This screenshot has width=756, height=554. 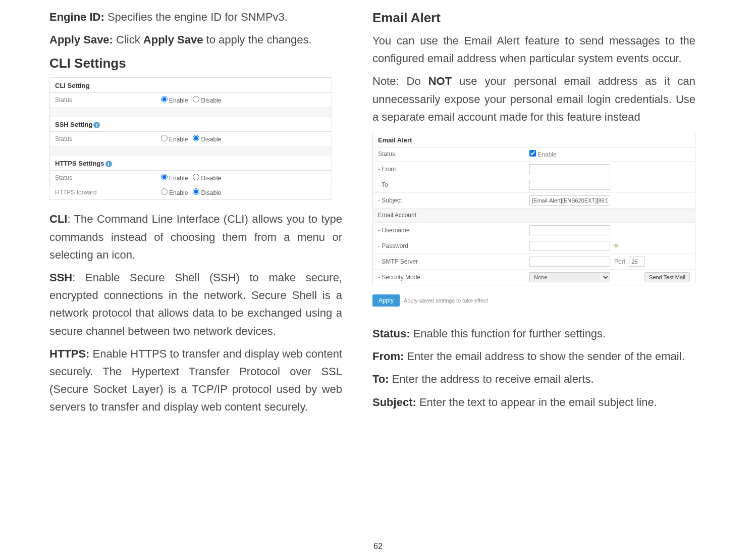 I want to click on email-alert-heading: Email Alert, so click(x=534, y=18).